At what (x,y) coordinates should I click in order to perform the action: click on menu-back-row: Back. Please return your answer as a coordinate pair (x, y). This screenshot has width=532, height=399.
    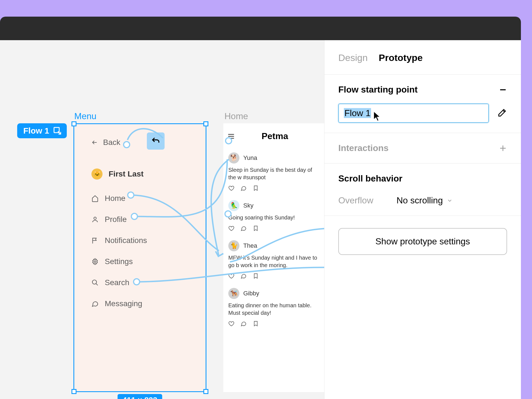
    Looking at the image, I should click on (140, 135).